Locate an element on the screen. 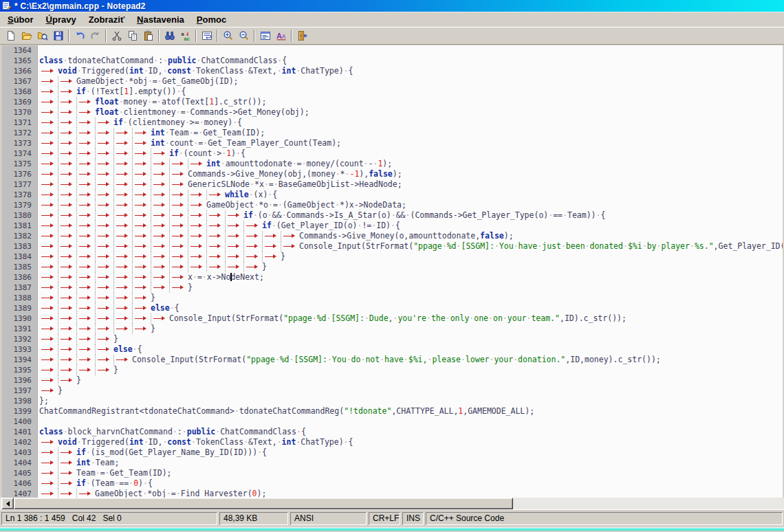  find-icon is located at coordinates (170, 36).